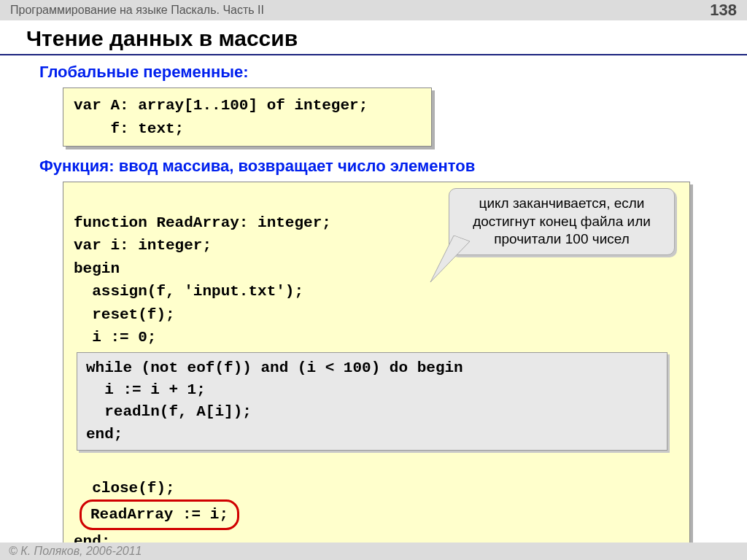 The image size is (747, 560). Describe the element at coordinates (124, 489) in the screenshot. I see `code-close: close(f);` at that location.